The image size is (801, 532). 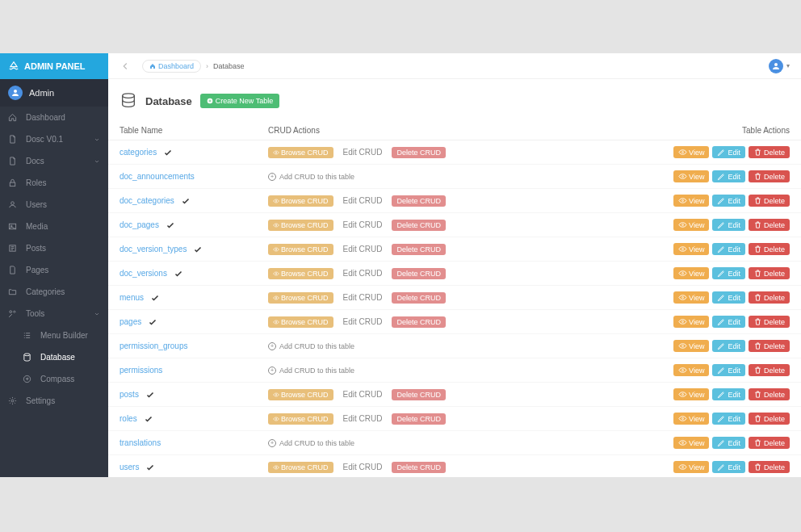 I want to click on sidebar-item-compass: Compass, so click(x=54, y=379).